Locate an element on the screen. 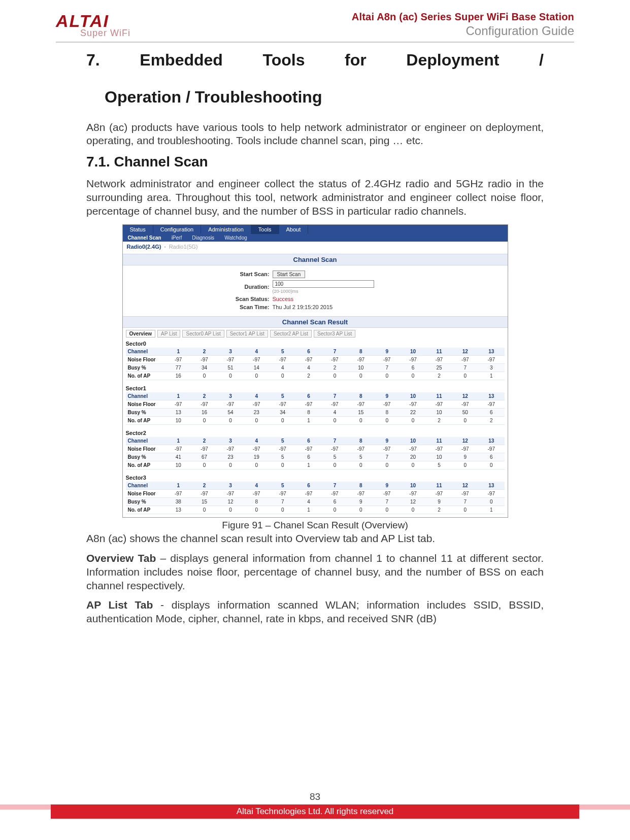  intro-paragraph: A8n (ac) products have various tools to … is located at coordinates (315, 135).